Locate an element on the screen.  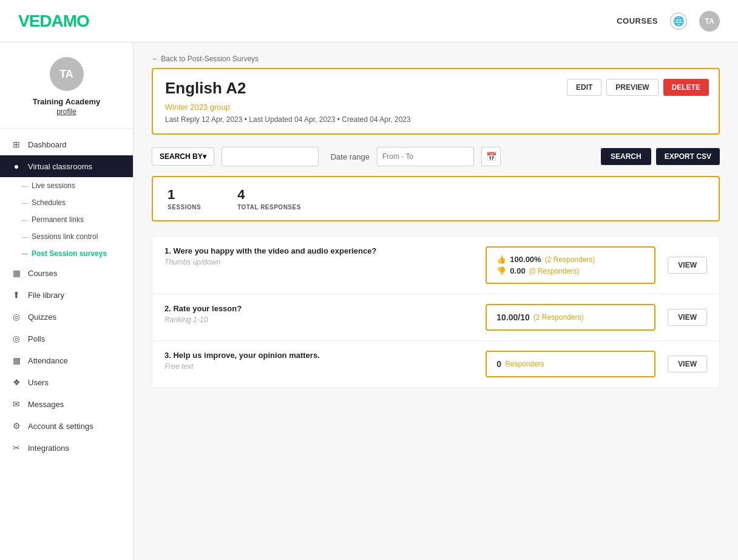
top-navigation: VEDAMO COURSES 🌐 TA is located at coordinates (369, 21).